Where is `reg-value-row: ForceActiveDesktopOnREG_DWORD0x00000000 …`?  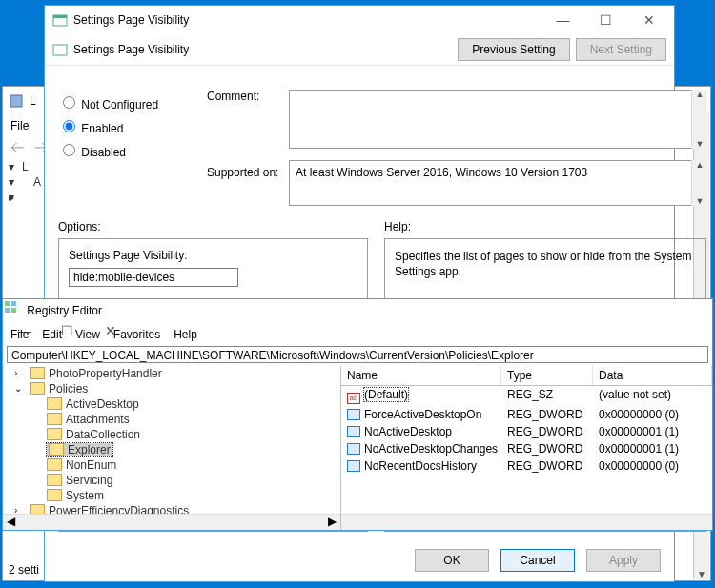 reg-value-row: ForceActiveDesktopOnREG_DWORD0x00000000 … is located at coordinates (526, 415).